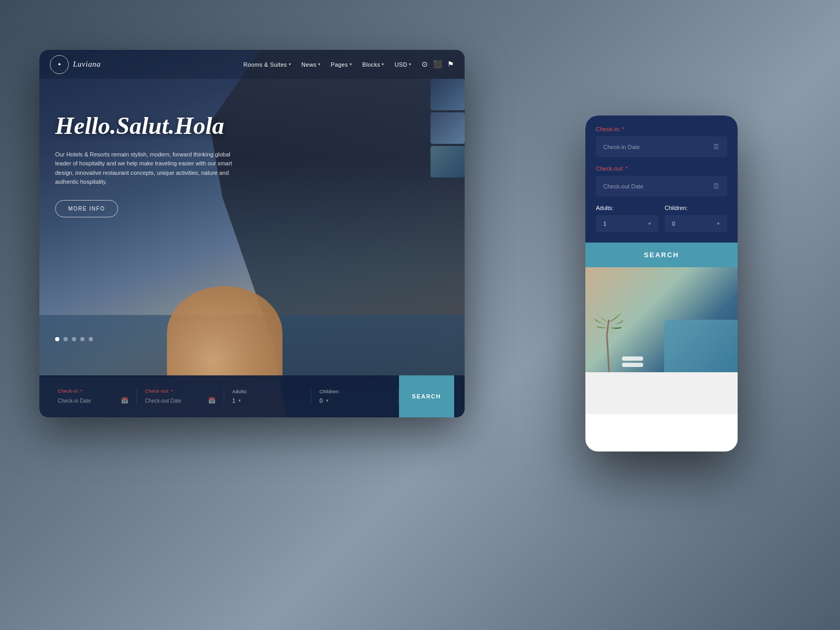 The width and height of the screenshot is (840, 630). Describe the element at coordinates (87, 64) in the screenshot. I see `logo-text: Luviana` at that location.